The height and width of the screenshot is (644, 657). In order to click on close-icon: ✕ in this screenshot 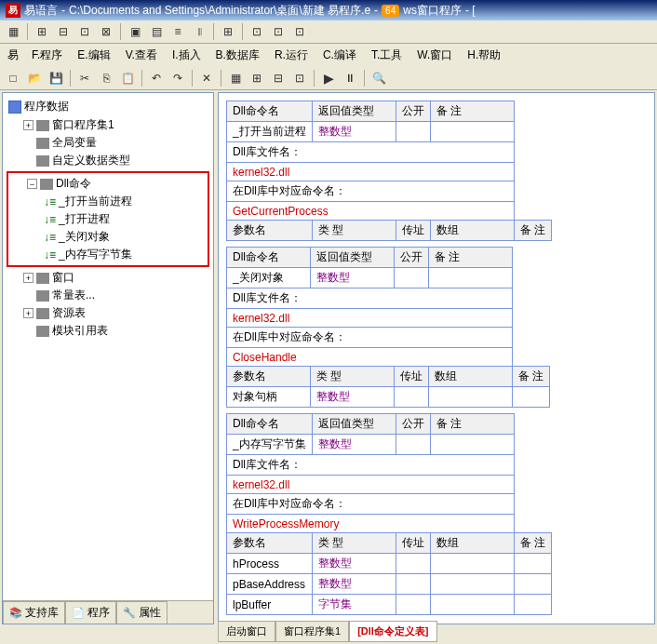, I will do `click(207, 78)`.